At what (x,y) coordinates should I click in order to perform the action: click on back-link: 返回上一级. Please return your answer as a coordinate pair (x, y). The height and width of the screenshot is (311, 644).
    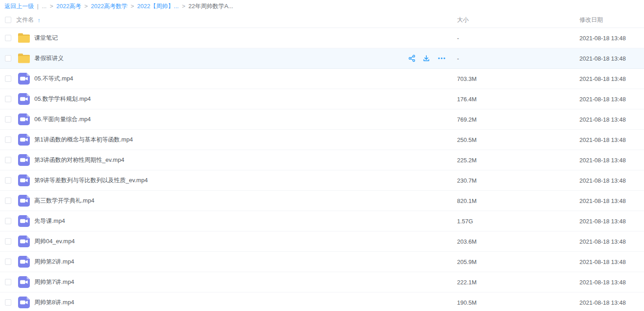
    Looking at the image, I should click on (19, 6).